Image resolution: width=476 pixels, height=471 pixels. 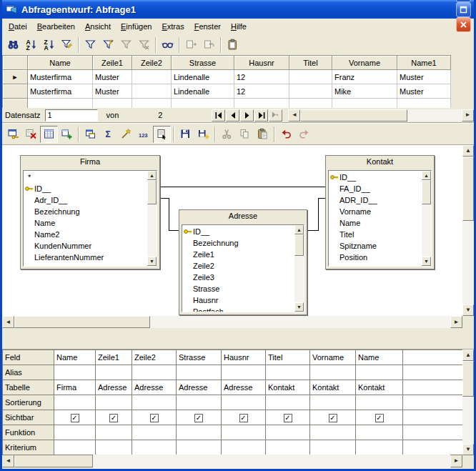 I want to click on field-row: Vorname, so click(x=376, y=212).